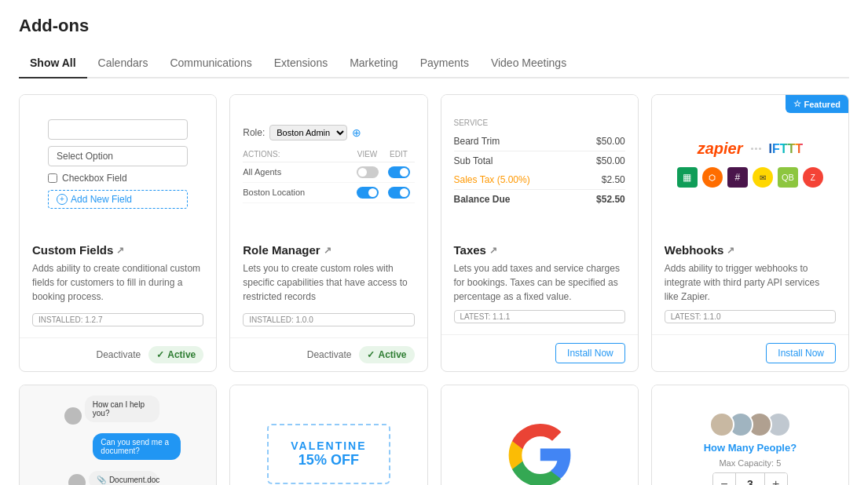  What do you see at coordinates (176, 355) in the screenshot?
I see `active-badge-custom-fields: ✓ Active` at bounding box center [176, 355].